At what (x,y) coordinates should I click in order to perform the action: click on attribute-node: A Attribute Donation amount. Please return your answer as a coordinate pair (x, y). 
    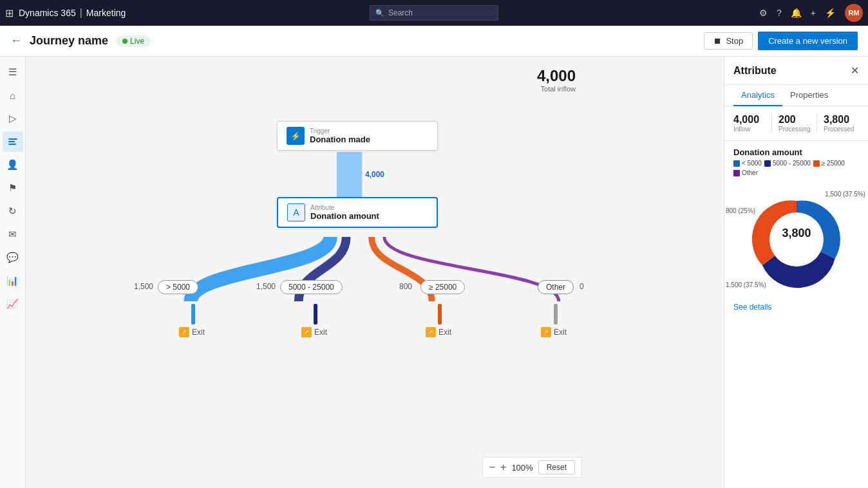
    Looking at the image, I should click on (357, 212).